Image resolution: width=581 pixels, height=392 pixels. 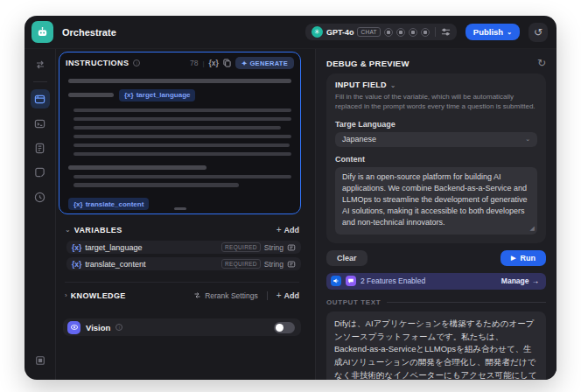 I want to click on output-text-bubble: Difyは、AIアプリケーションを構築するためのオープンソースプラットフォームで…, so click(x=436, y=346).